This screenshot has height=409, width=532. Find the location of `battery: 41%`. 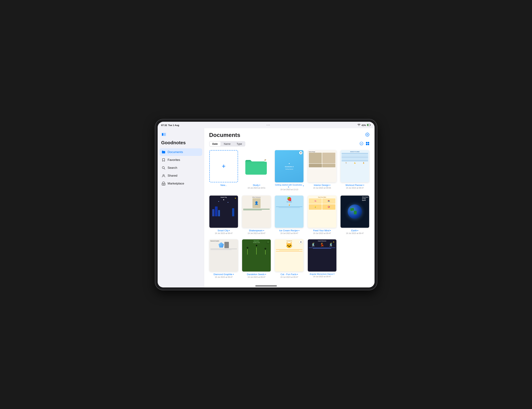

battery: 41% is located at coordinates (364, 125).